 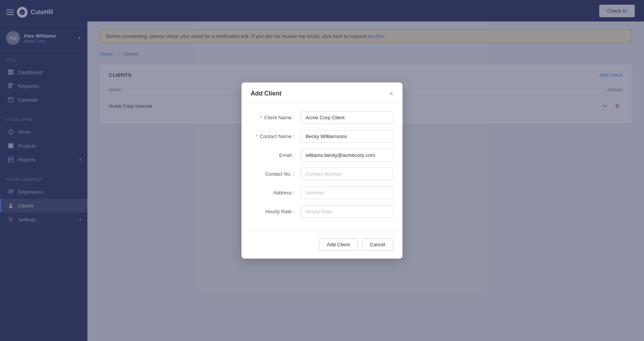 I want to click on contact-no-row: Contact No. :, so click(x=322, y=174).